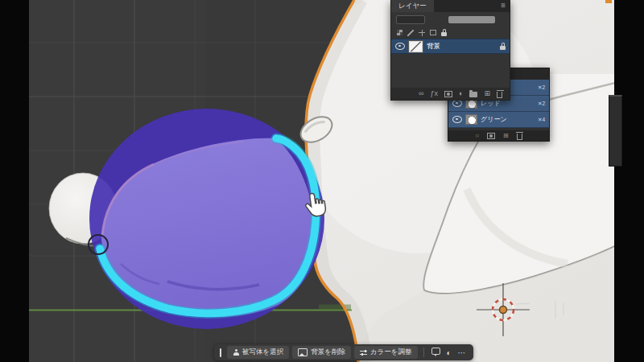  I want to click on remove-background-label: 背景を削除, so click(328, 352).